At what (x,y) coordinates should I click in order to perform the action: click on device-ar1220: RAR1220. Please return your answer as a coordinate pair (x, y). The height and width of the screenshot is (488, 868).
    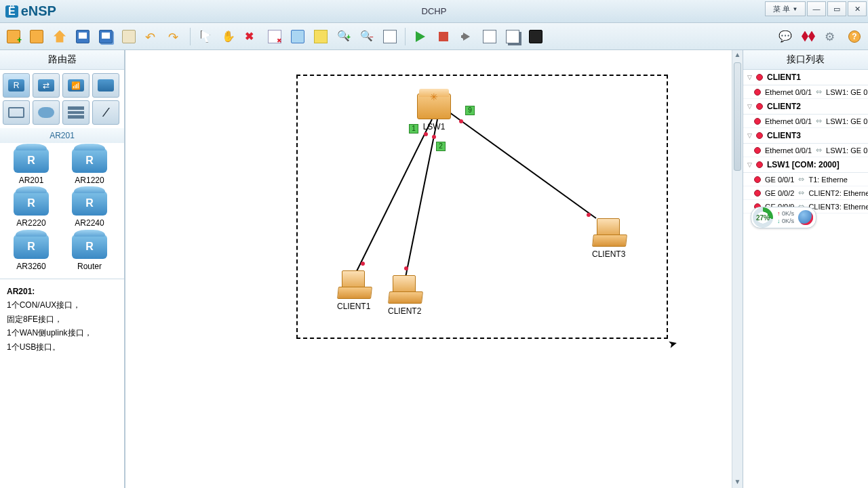
    Looking at the image, I should click on (90, 168).